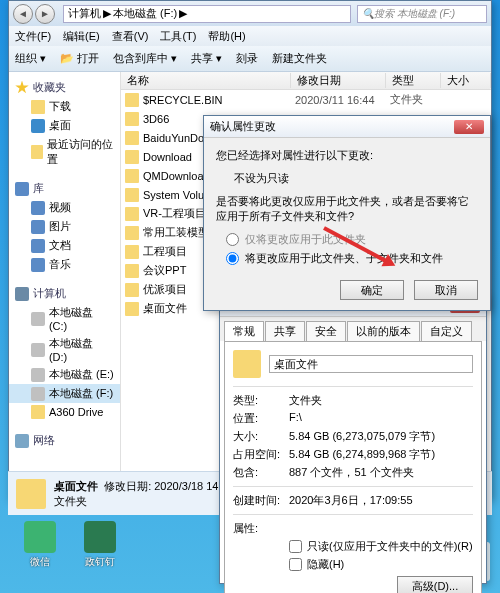 The image size is (500, 593). Describe the element at coordinates (296, 564) in the screenshot. I see `hidden-checkbox` at that location.